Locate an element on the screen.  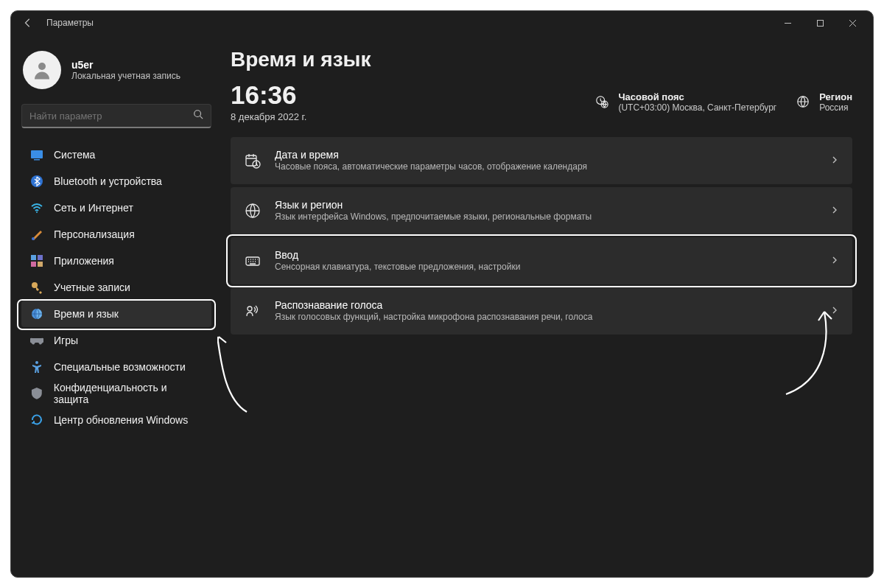
wifi-icon is located at coordinates (37, 208).